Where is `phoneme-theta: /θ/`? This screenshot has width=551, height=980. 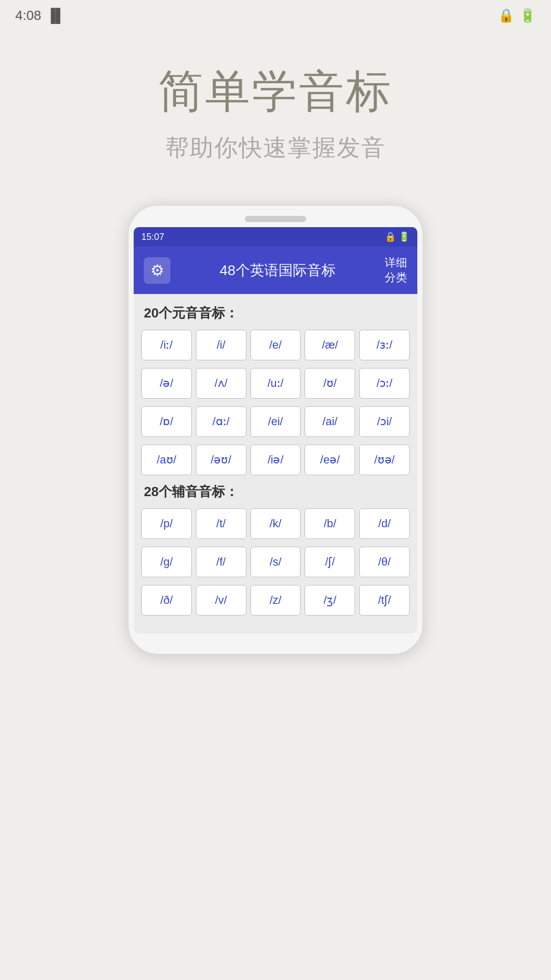 phoneme-theta: /θ/ is located at coordinates (385, 562).